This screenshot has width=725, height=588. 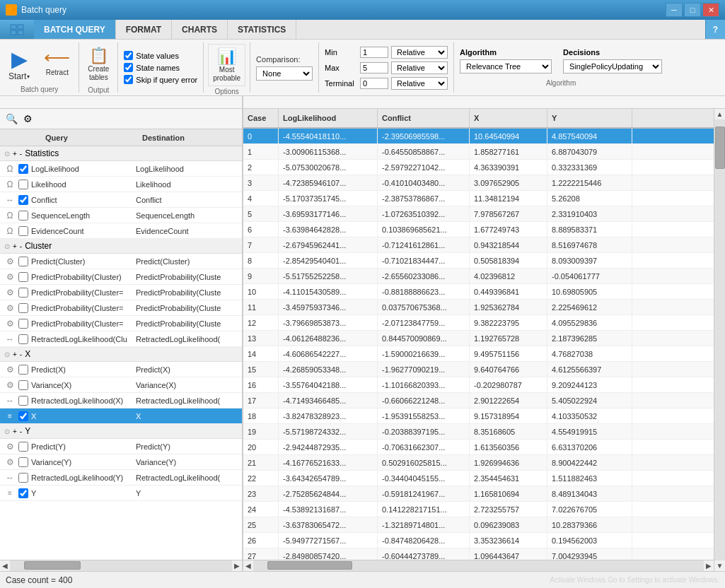 I want to click on menu-tab-batch-query: BATCH QUERY, so click(x=75, y=30).